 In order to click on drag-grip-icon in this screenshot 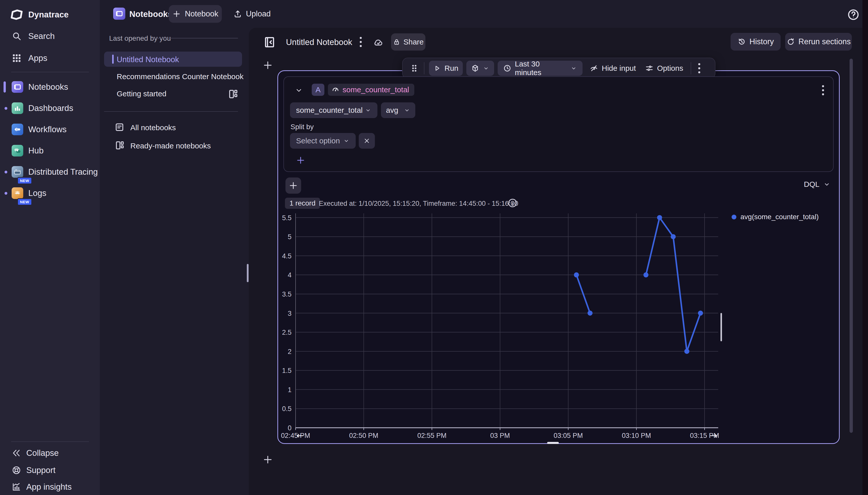, I will do `click(414, 68)`.